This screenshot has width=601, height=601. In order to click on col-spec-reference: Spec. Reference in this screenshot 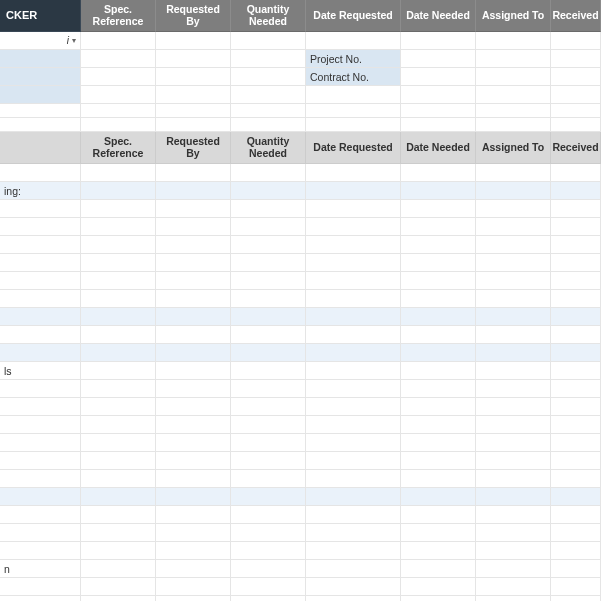, I will do `click(118, 16)`.